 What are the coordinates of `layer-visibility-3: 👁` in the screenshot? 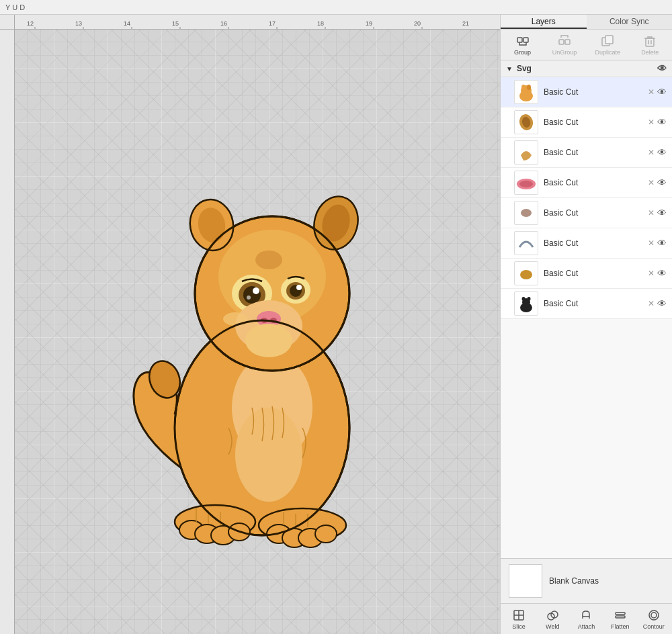 It's located at (662, 152).